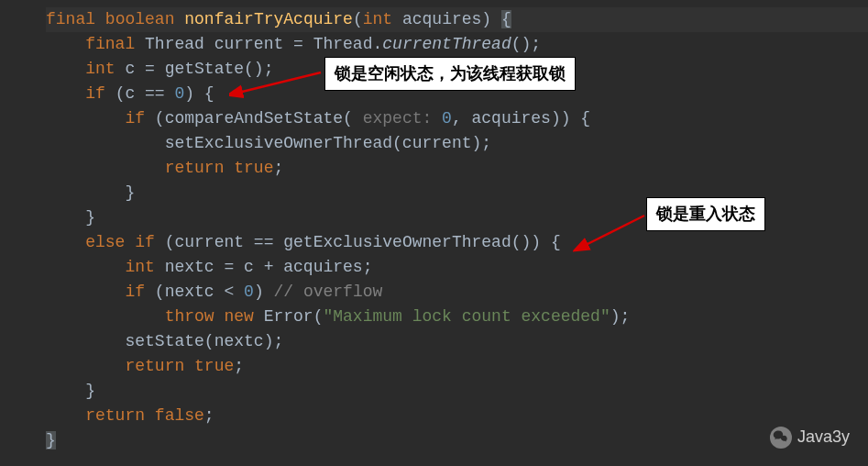 Image resolution: width=868 pixels, height=466 pixels. I want to click on code-line: setExclusiveOwnerThread(current);, so click(456, 143).